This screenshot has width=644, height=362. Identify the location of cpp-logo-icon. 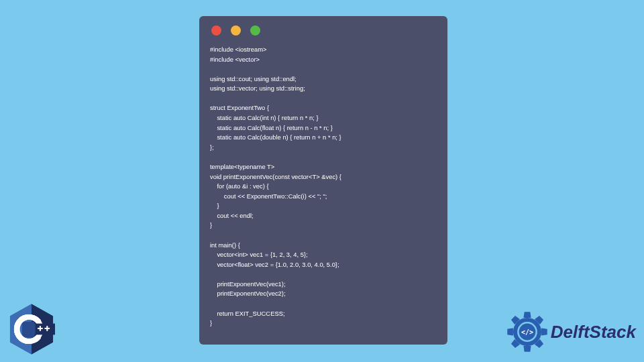
(32, 329).